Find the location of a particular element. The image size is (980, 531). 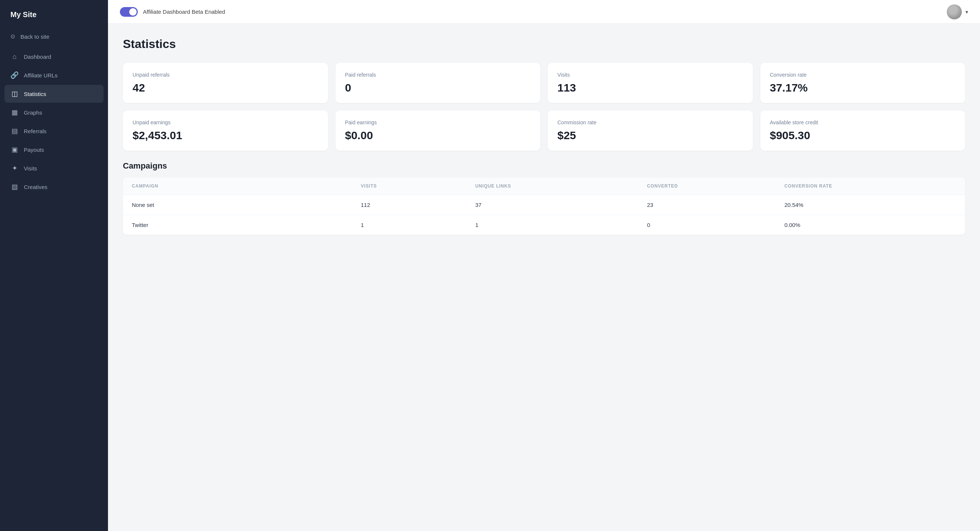

stat-label-row2-2: Commission rate is located at coordinates (651, 122).